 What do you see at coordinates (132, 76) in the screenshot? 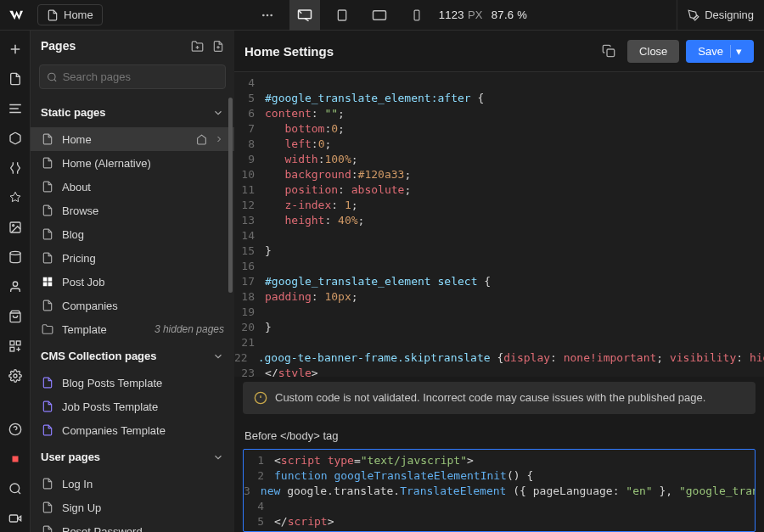
I see `search-pages-input` at bounding box center [132, 76].